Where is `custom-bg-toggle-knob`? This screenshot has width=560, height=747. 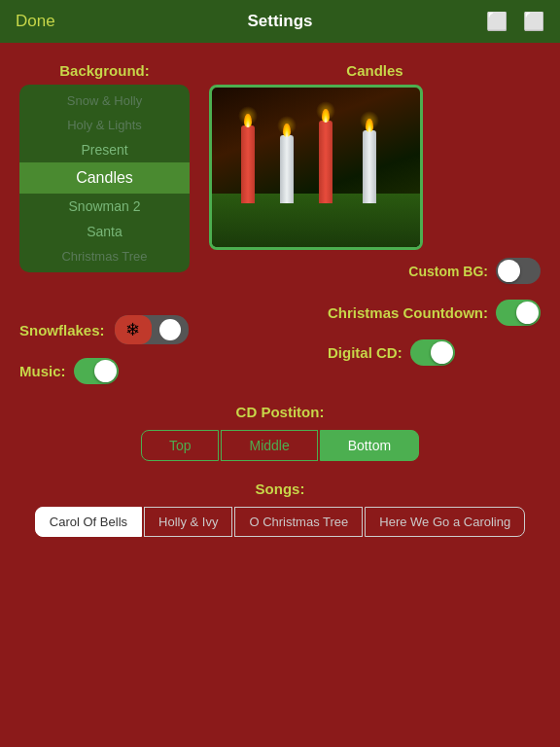 custom-bg-toggle-knob is located at coordinates (509, 270).